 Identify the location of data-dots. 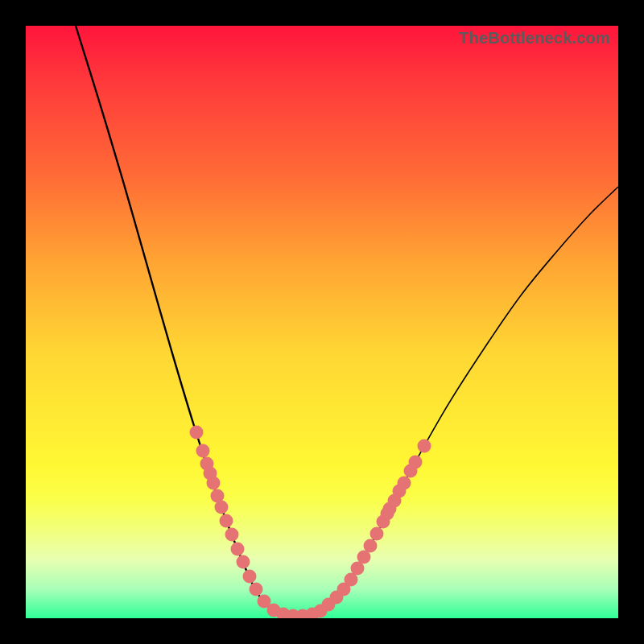
(311, 522).